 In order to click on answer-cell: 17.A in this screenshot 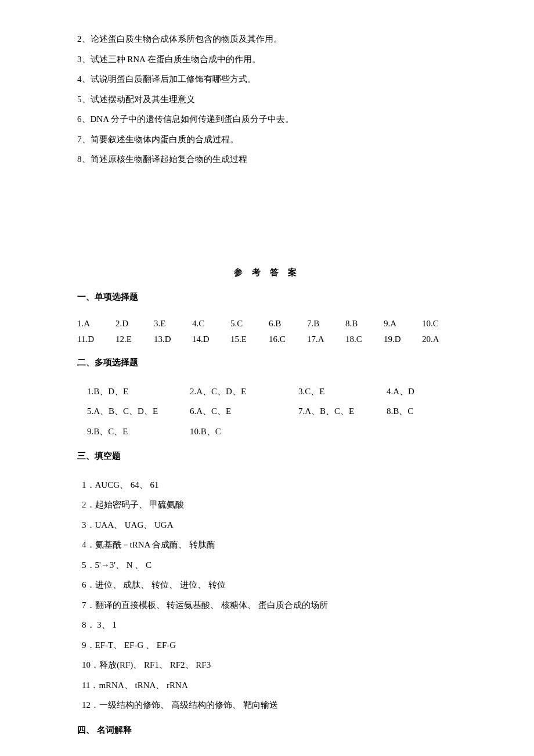, I will do `click(326, 340)`.